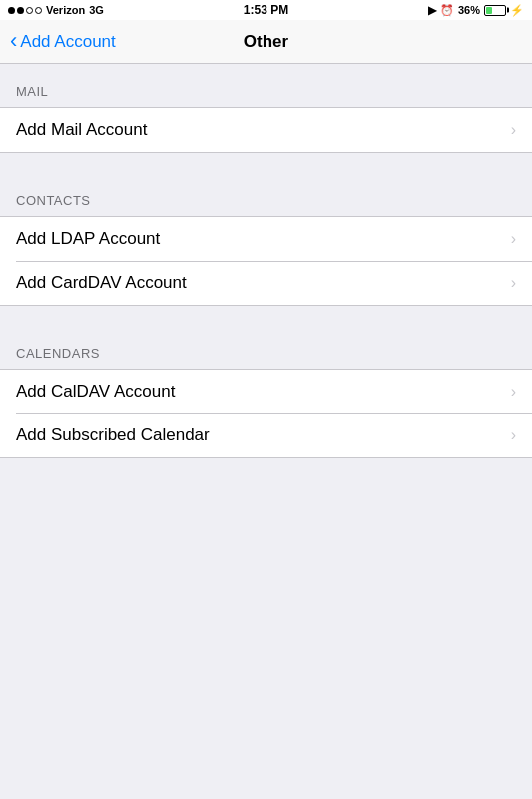 The height and width of the screenshot is (799, 532). What do you see at coordinates (266, 392) in the screenshot?
I see `list-item-add-caldav-account: Add CalDAV Account ›` at bounding box center [266, 392].